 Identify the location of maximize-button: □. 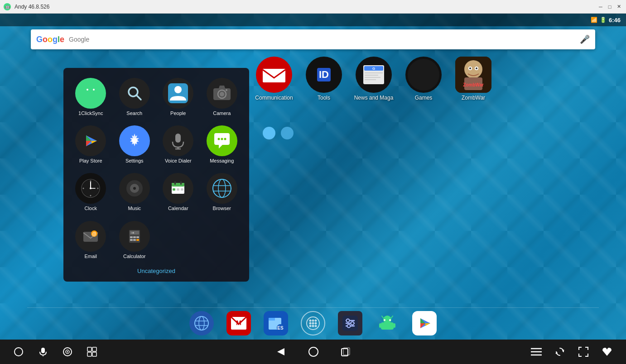
(610, 7).